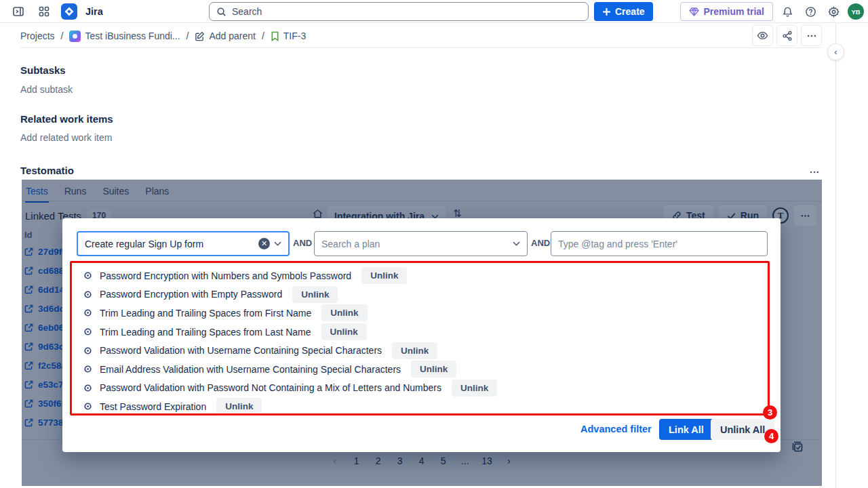 The height and width of the screenshot is (488, 868). I want to click on add-related-item-link: Add related work item, so click(66, 138).